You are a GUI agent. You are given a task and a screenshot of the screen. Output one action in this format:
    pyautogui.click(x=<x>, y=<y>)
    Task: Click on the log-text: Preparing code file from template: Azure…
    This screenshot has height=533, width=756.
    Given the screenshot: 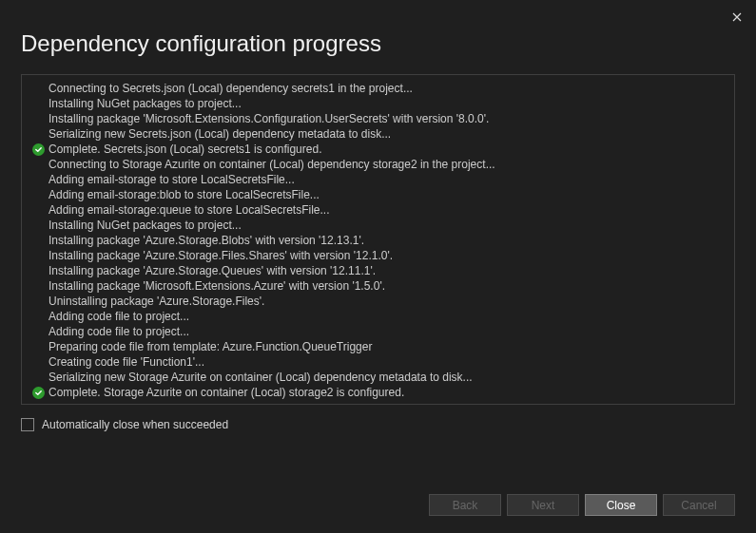 What is the action you would take?
    pyautogui.click(x=210, y=347)
    